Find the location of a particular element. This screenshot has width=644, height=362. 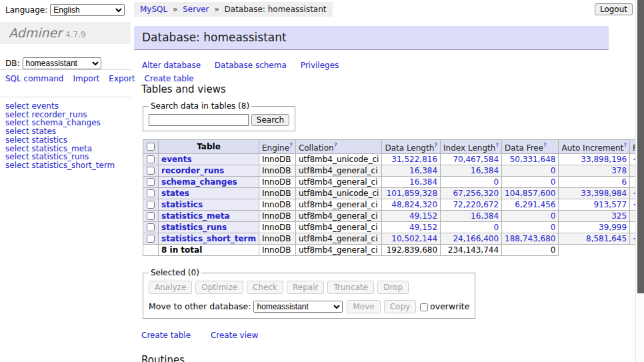

move-db-select: homeassistant is located at coordinates (298, 307).